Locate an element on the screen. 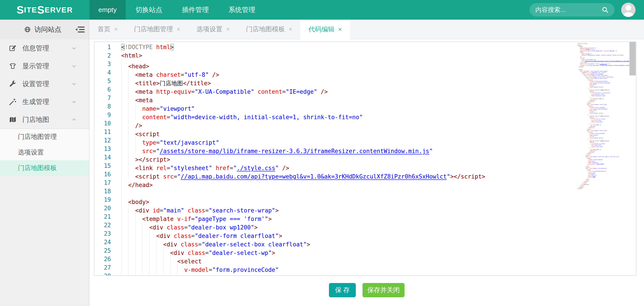 This screenshot has height=306, width=644. line-number: 12 is located at coordinates (102, 140).